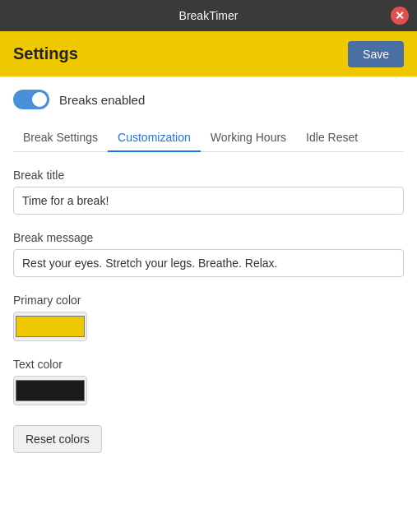 This screenshot has width=417, height=532. Describe the element at coordinates (50, 391) in the screenshot. I see `text-color-swatch` at that location.